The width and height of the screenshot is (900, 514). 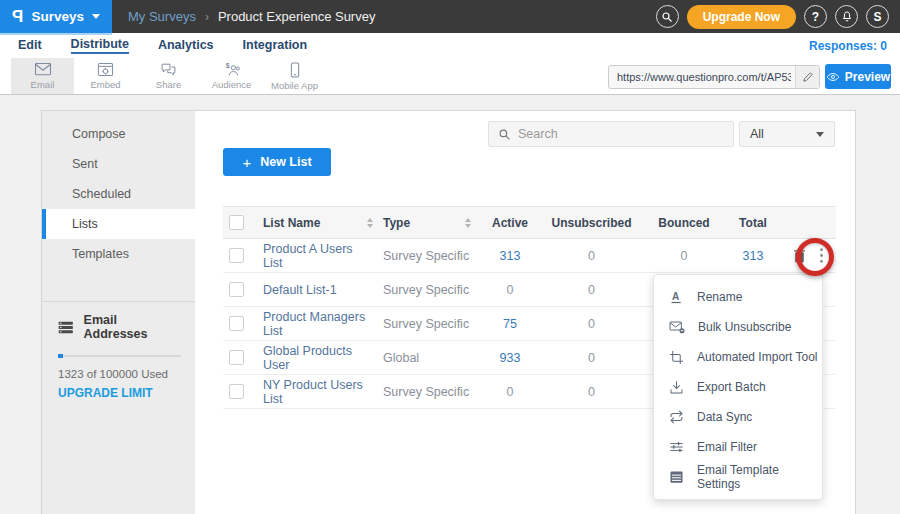 I want to click on topbar: P Surveys My Surveys › Product Experienc…, so click(x=450, y=16).